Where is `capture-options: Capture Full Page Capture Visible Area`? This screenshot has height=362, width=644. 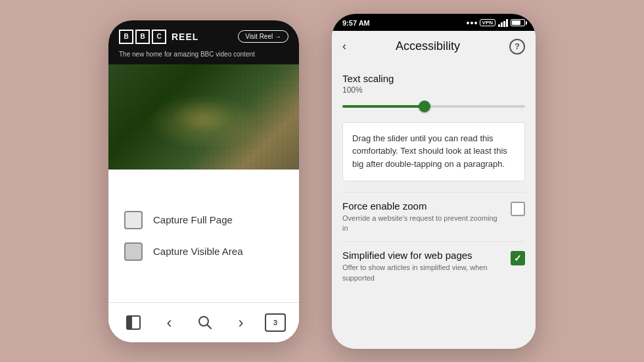
capture-options: Capture Full Page Capture Visible Area is located at coordinates (204, 236).